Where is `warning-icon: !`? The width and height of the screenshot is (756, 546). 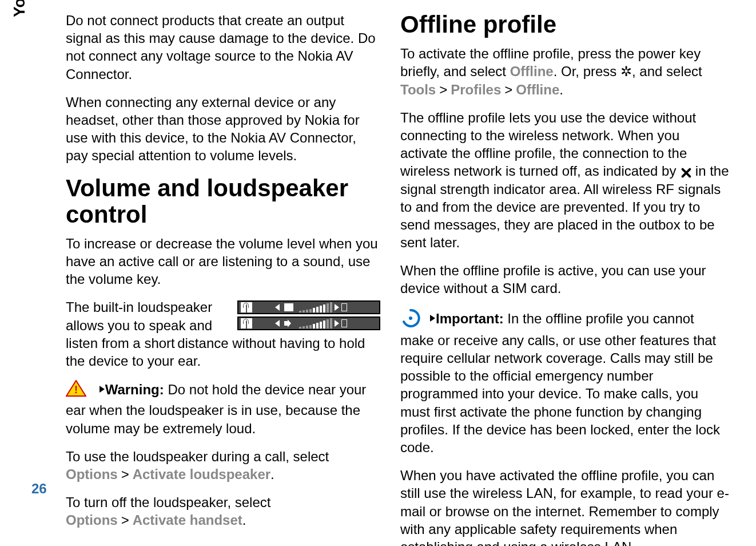
warning-icon: ! is located at coordinates (76, 390).